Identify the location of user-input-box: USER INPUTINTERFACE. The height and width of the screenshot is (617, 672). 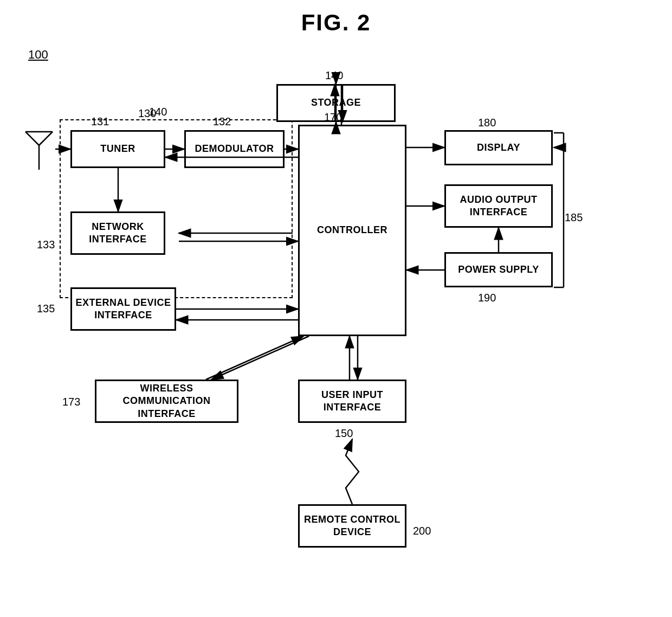
(352, 401).